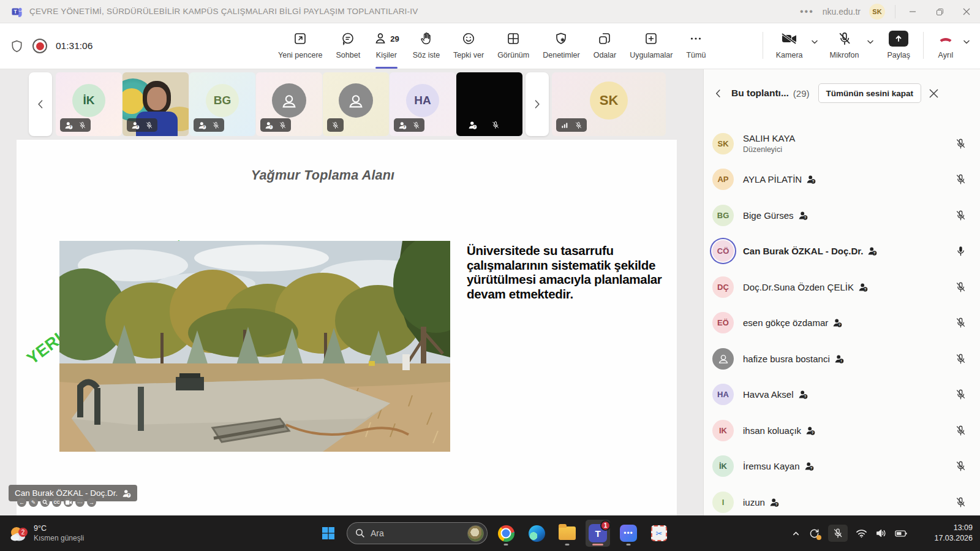 The width and height of the screenshot is (980, 551). I want to click on tray-wifi-icon, so click(861, 533).